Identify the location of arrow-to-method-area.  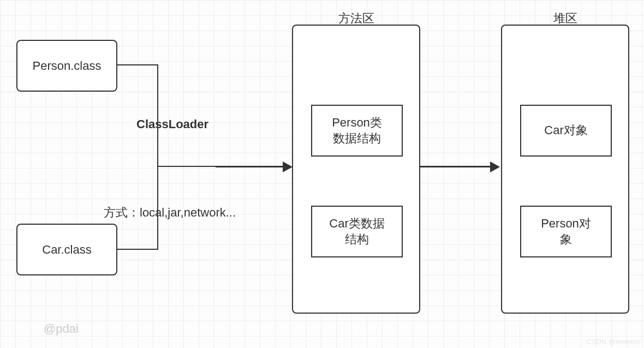
(250, 167).